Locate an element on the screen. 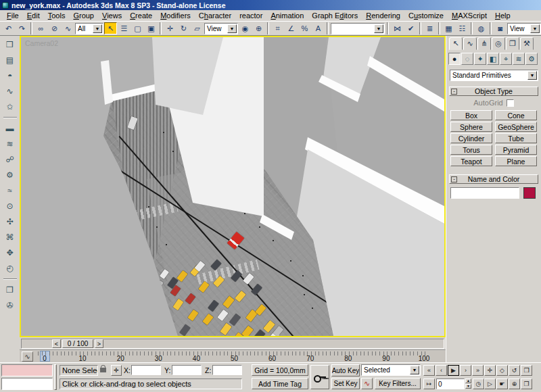  redo-button: ↷ is located at coordinates (22, 28).